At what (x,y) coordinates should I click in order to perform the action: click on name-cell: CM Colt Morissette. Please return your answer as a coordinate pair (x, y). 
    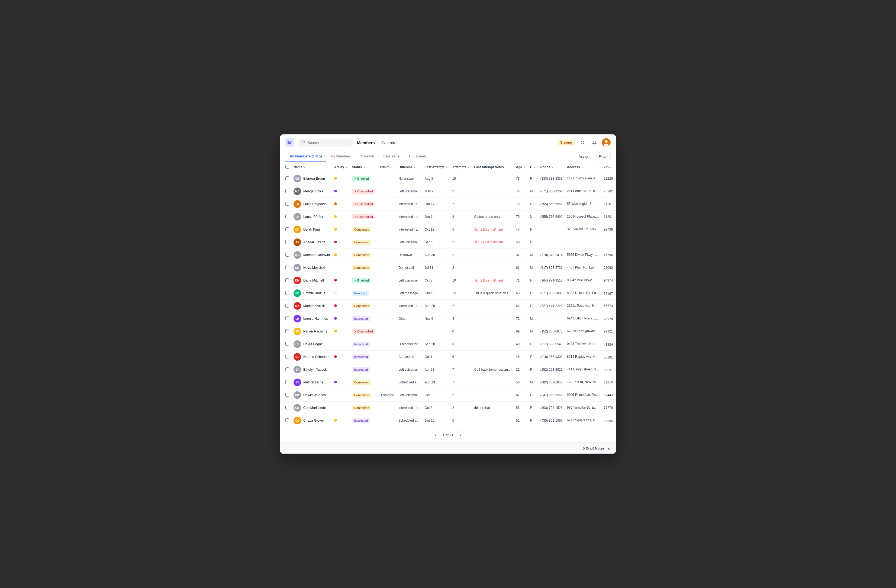
    Looking at the image, I should click on (312, 408).